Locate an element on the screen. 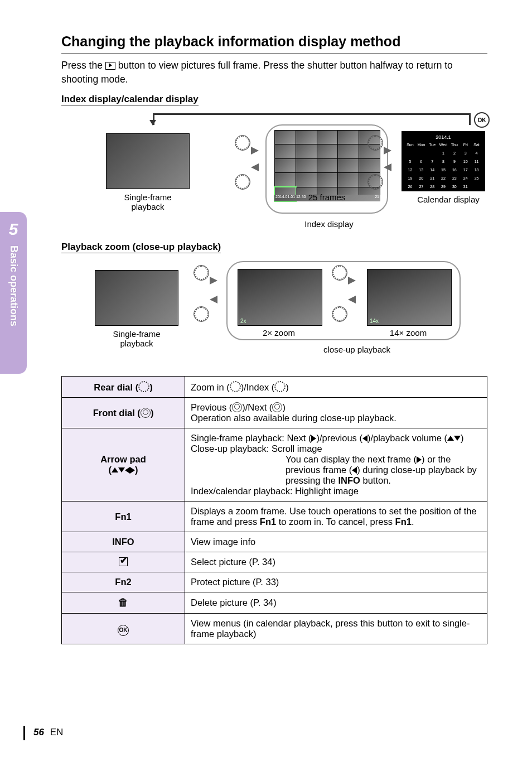  page-number: 56 is located at coordinates (39, 732).